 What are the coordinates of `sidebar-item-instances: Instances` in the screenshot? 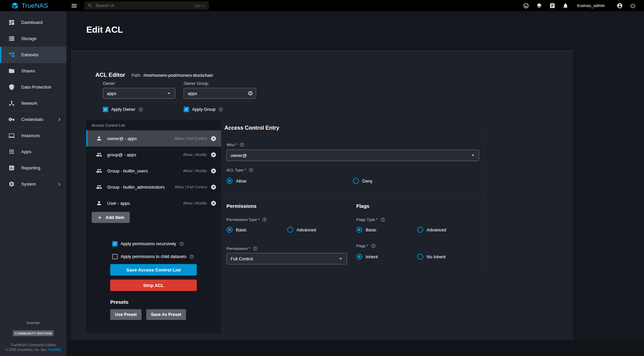 It's located at (33, 136).